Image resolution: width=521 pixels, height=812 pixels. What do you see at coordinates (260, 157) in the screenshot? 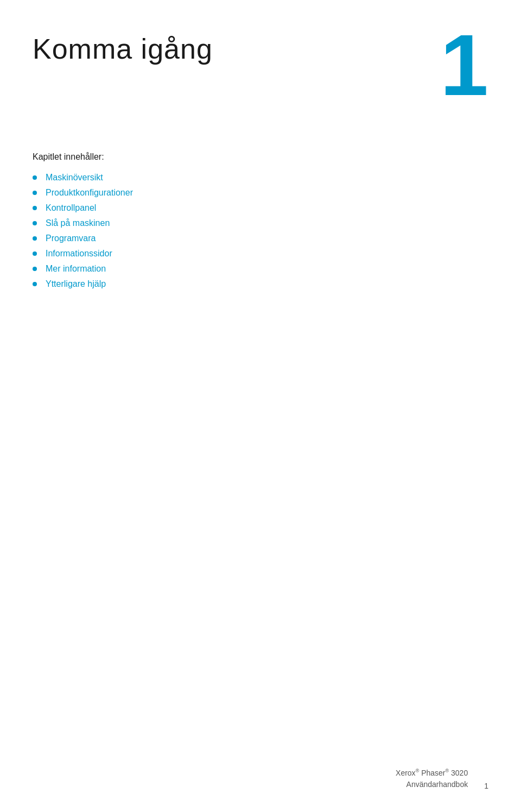
I see `toc-intro: Kapitlet innehåller:` at bounding box center [260, 157].